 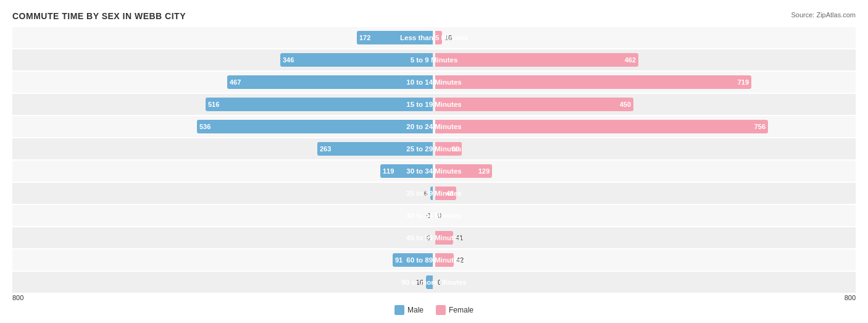 What do you see at coordinates (593, 82) in the screenshot?
I see `female-bar: 719719` at bounding box center [593, 82].